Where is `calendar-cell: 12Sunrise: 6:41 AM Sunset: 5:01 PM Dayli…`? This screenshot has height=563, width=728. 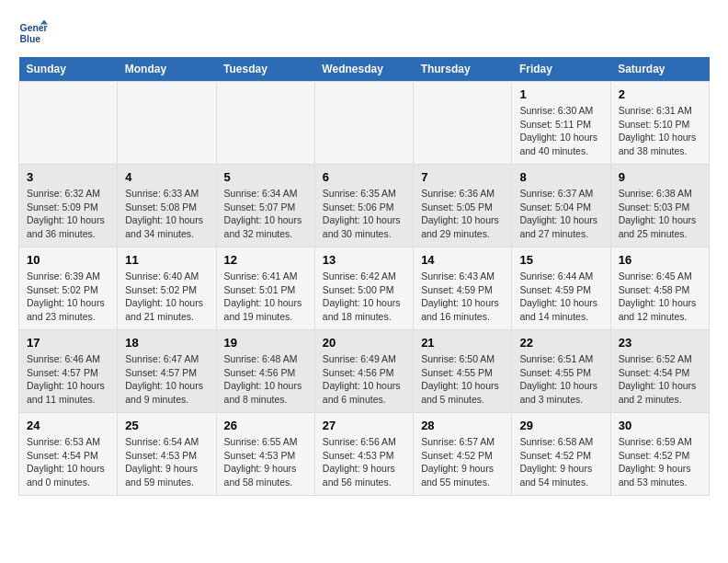 calendar-cell: 12Sunrise: 6:41 AM Sunset: 5:01 PM Dayli… is located at coordinates (265, 289).